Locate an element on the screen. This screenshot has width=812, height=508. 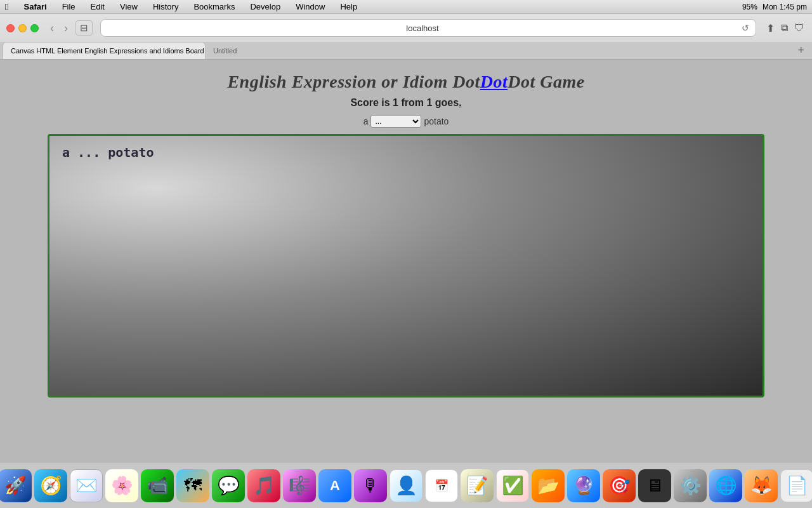
url-bar-wrap: localhost ↺ is located at coordinates (428, 28).